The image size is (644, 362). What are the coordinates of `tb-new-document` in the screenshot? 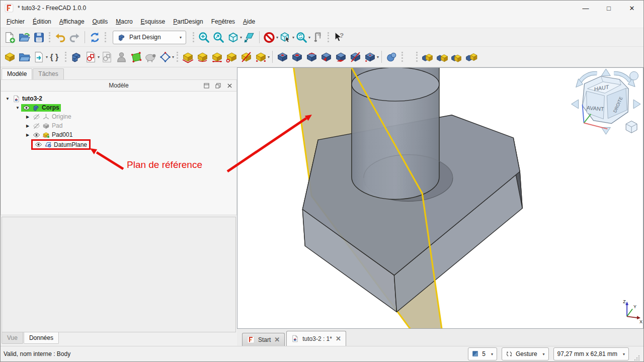 It's located at (10, 37).